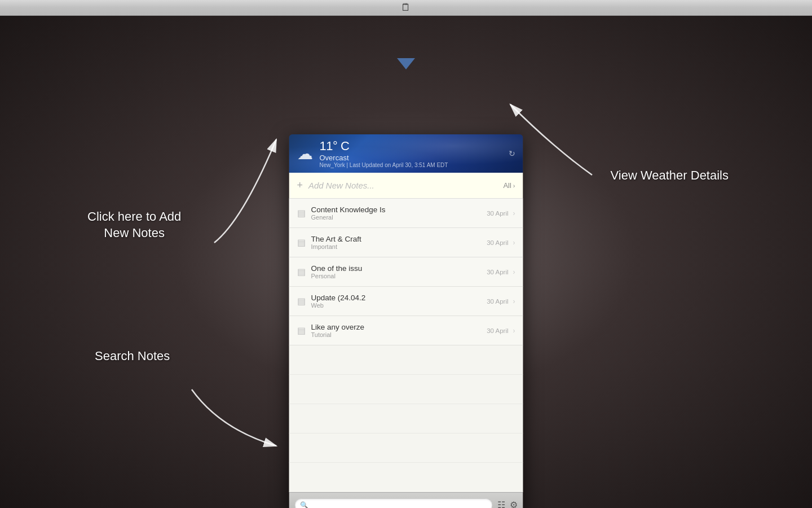  What do you see at coordinates (514, 186) in the screenshot?
I see `all-chevron-icon: ›` at bounding box center [514, 186].